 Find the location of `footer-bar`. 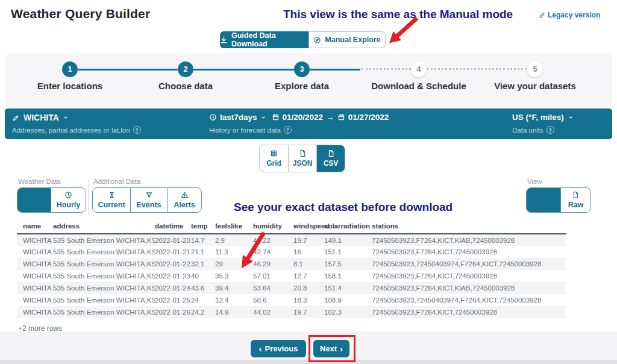

footer-bar is located at coordinates (308, 348).